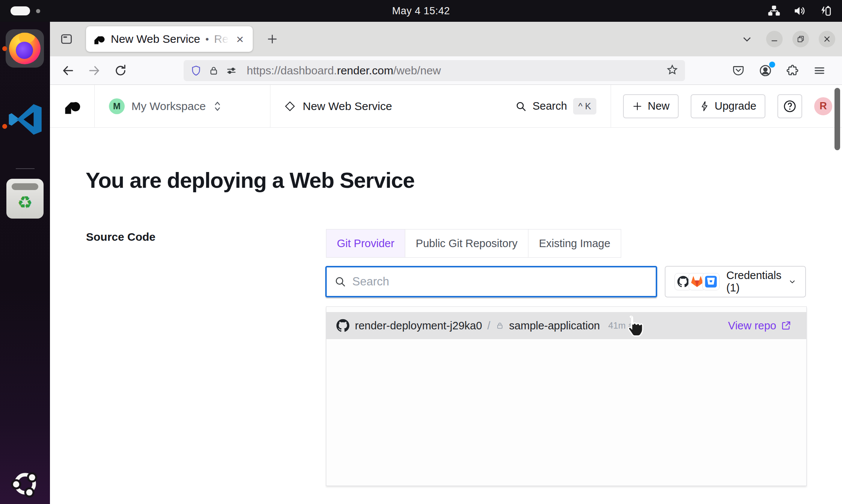 The image size is (842, 504). What do you see at coordinates (22, 48) in the screenshot?
I see `dock-item-firefox` at bounding box center [22, 48].